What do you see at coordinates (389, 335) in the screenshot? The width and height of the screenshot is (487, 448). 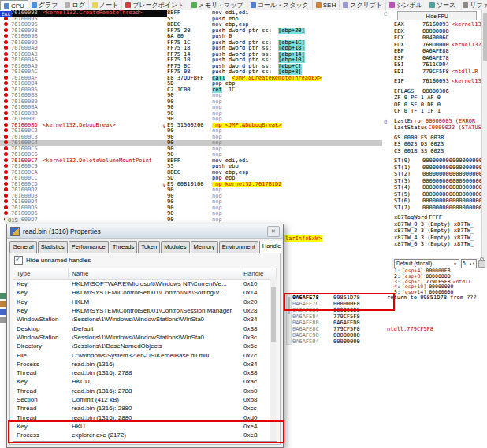 I see `stack-row: 0A6AFE90 00000000` at bounding box center [389, 335].